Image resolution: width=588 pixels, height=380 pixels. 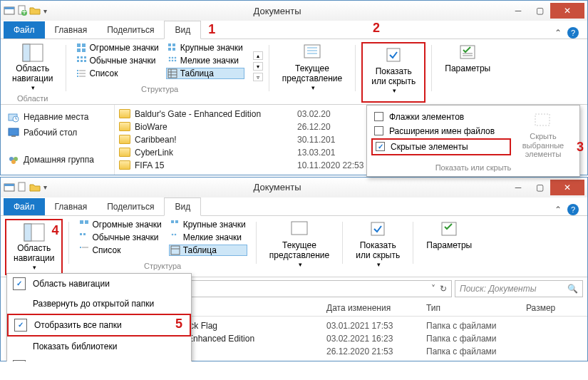 What do you see at coordinates (55, 231) in the screenshot?
I see `annotation-4: 4` at bounding box center [55, 231].